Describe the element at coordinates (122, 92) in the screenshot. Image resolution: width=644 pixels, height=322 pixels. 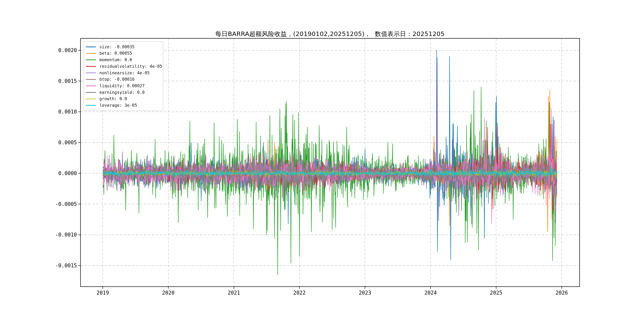
I see `legend-label-earningsyield: earningsyield: 0.0` at that location.